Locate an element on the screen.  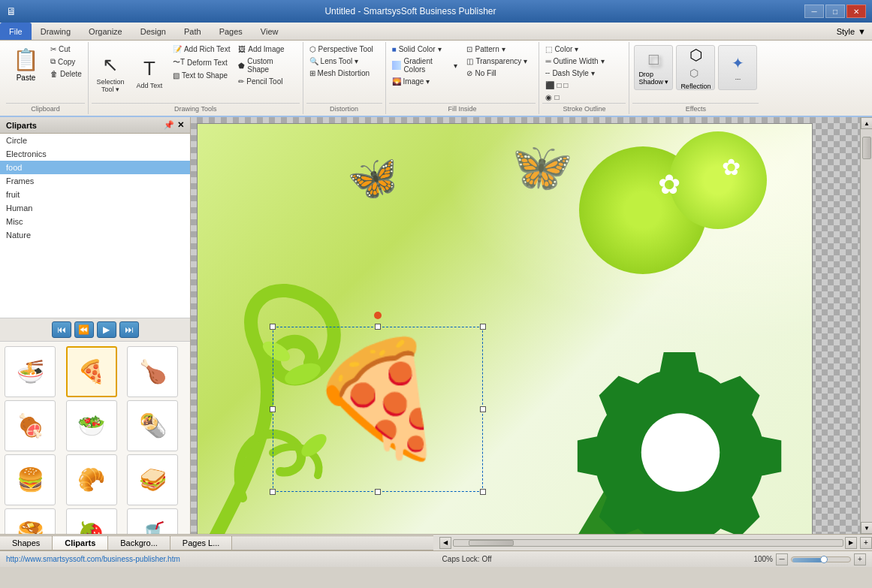
minimize-button: ─ is located at coordinates (814, 11).